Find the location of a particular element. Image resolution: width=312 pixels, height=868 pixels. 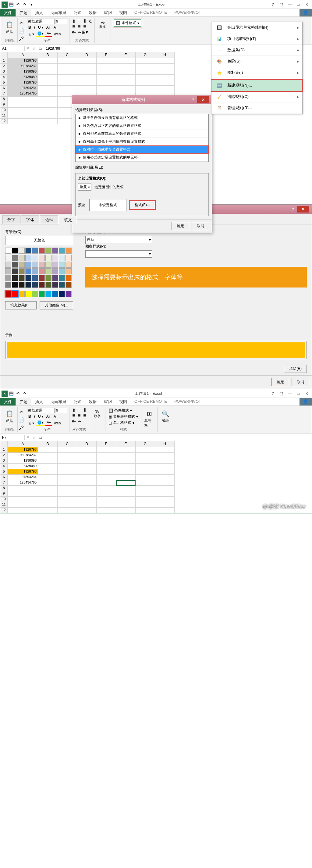

tab-remote: OFFICE REMOTE is located at coordinates (151, 402).